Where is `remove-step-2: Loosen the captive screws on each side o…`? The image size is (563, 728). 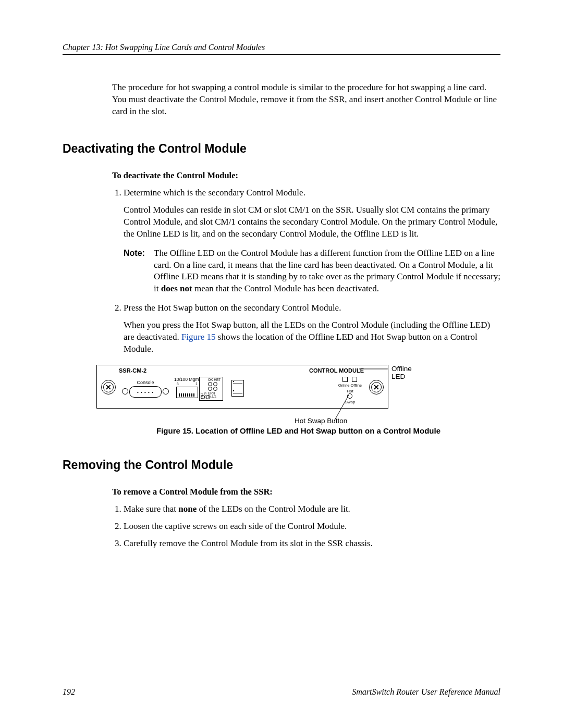 remove-step-2: Loosen the captive screws on each side o… is located at coordinates (312, 526).